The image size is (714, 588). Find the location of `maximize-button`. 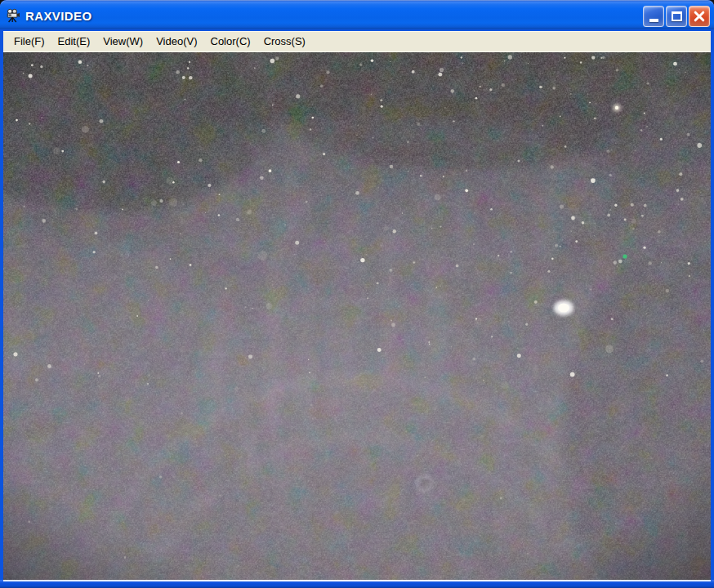

maximize-button is located at coordinates (676, 16).